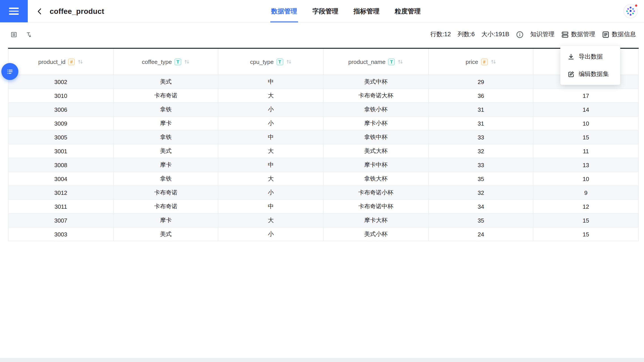 The height and width of the screenshot is (362, 644). What do you see at coordinates (61, 82) in the screenshot?
I see `table-cell: 3002` at bounding box center [61, 82].